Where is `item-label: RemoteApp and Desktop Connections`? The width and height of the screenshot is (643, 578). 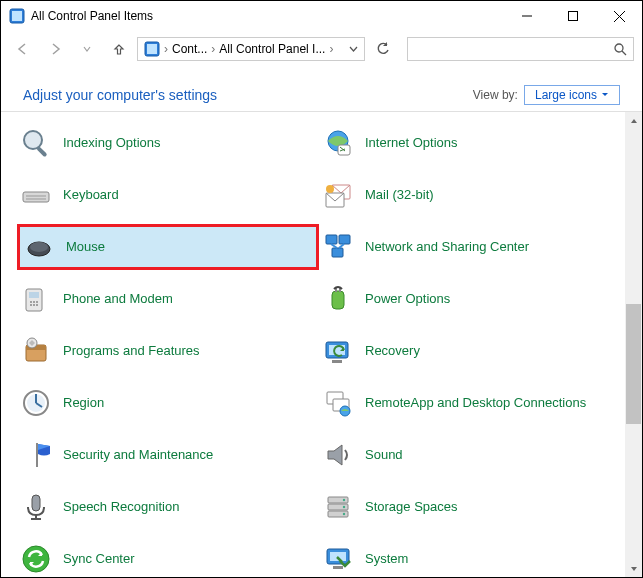 item-label: RemoteApp and Desktop Connections is located at coordinates (476, 404).